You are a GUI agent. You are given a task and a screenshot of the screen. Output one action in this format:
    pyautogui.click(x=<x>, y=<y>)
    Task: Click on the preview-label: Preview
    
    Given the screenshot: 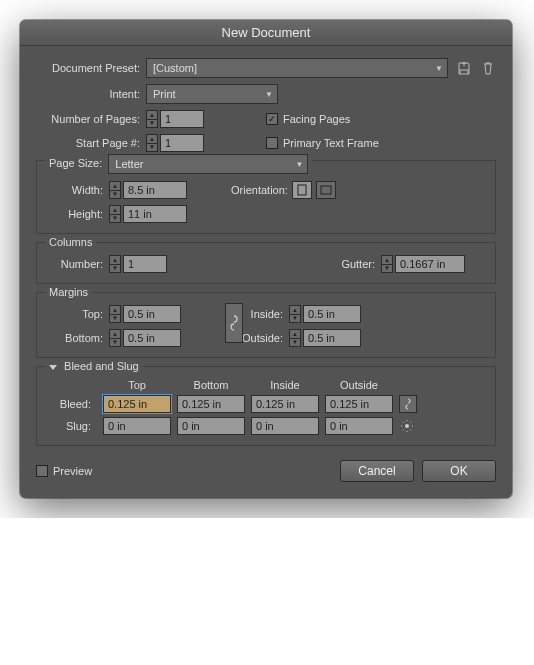 What is the action you would take?
    pyautogui.click(x=72, y=471)
    